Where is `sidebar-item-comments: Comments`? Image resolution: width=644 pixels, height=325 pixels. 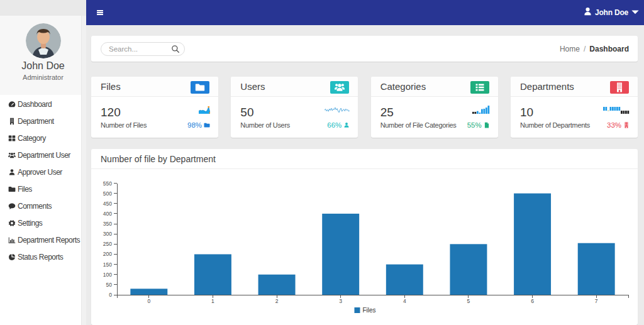
sidebar-item-comments: Comments is located at coordinates (40, 206).